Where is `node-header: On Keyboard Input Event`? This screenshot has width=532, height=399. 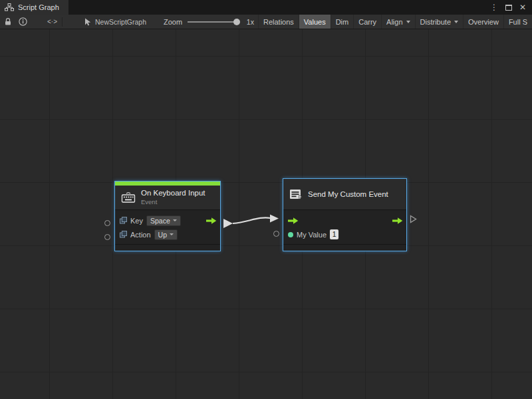
node-header: On Keyboard Input Event is located at coordinates (168, 198).